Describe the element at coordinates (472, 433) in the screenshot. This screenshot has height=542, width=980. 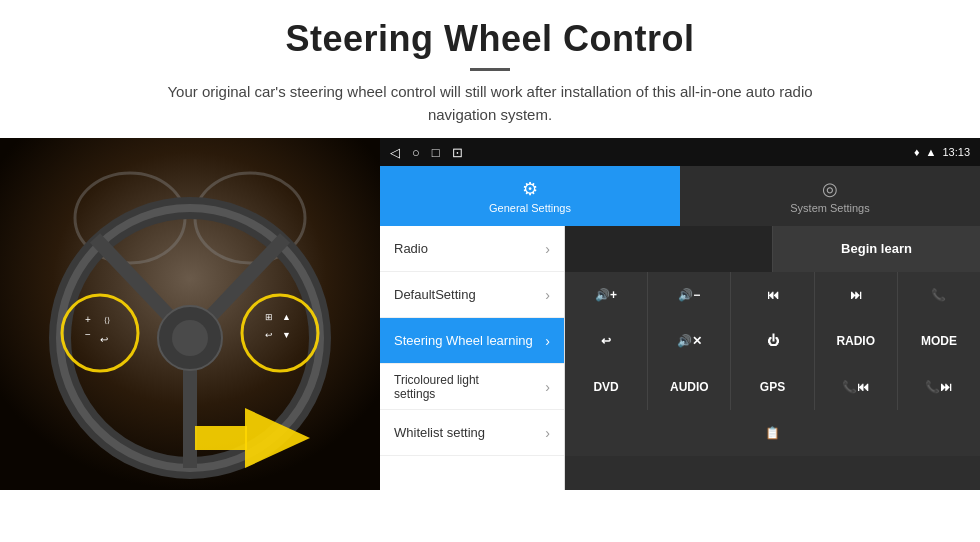
I see `menu-item-whitelist: Whitelist setting ›` at that location.